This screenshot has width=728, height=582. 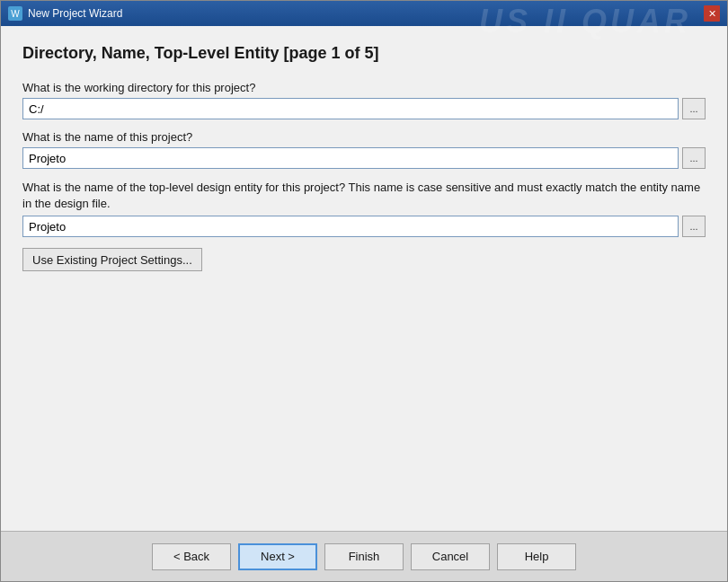 What do you see at coordinates (450, 557) in the screenshot?
I see `cancel-button: Cancel` at bounding box center [450, 557].